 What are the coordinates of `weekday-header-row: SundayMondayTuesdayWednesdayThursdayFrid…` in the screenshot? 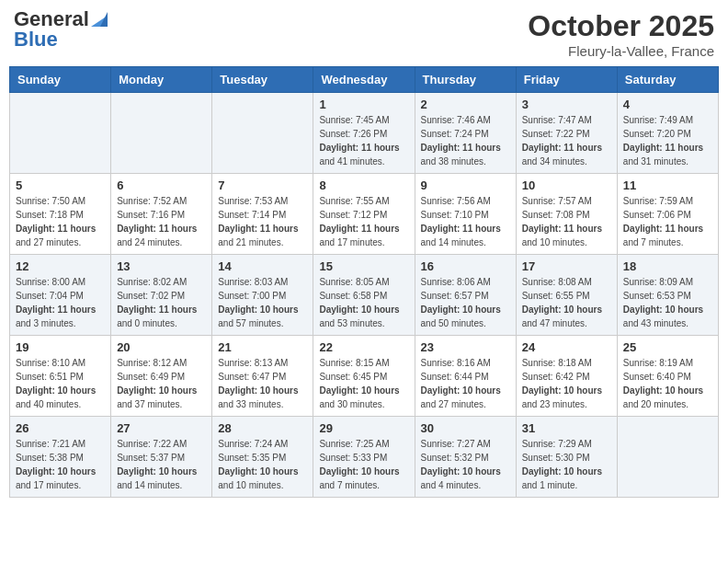 It's located at (364, 80).